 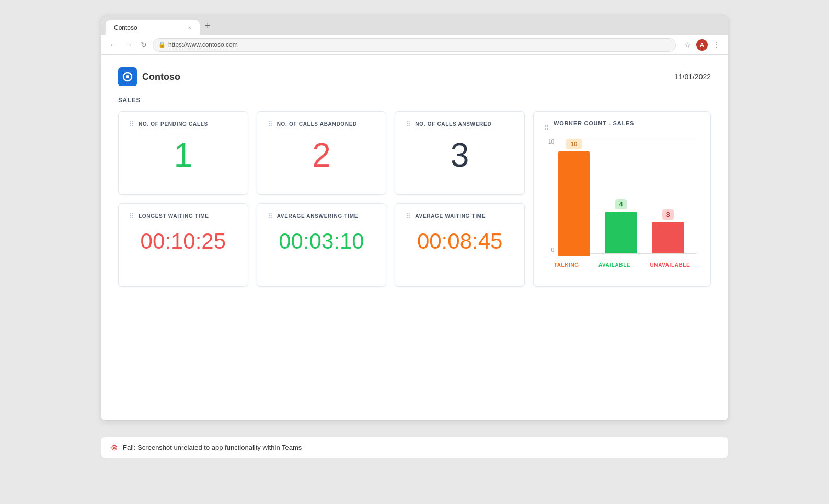 What do you see at coordinates (317, 124) in the screenshot?
I see `card-title-abandoned: NO. OF CALLS ABANDONED` at bounding box center [317, 124].